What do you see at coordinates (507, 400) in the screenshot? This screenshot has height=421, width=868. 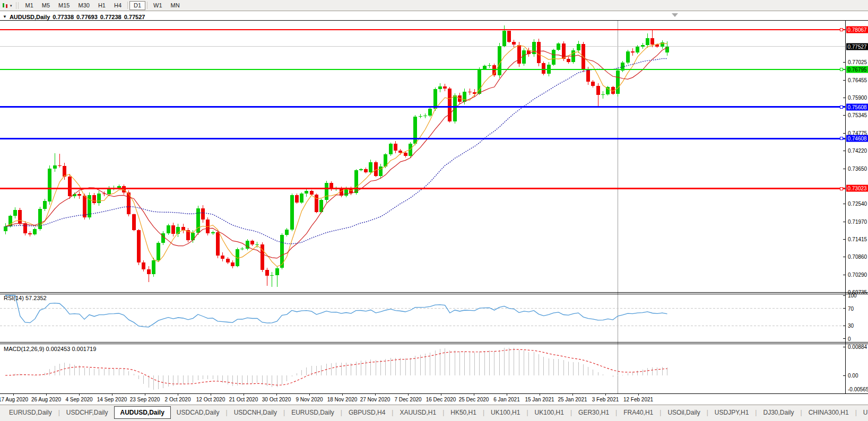 I see `date-axis-label: 6 Jan 2021` at bounding box center [507, 400].